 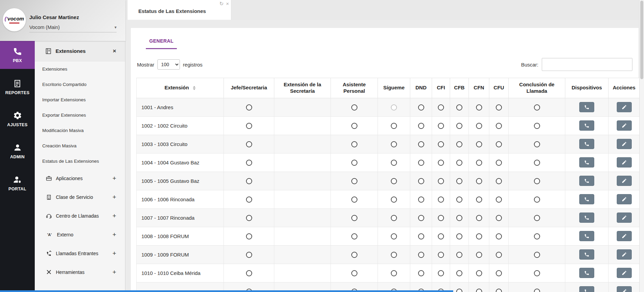 I want to click on rail-item-admin: ADMIN, so click(x=17, y=151).